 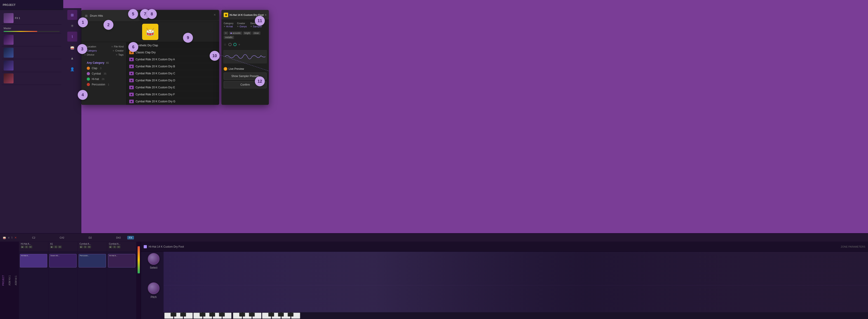 I want to click on sidebar-btn-drum: 🥁, so click(x=72, y=47).